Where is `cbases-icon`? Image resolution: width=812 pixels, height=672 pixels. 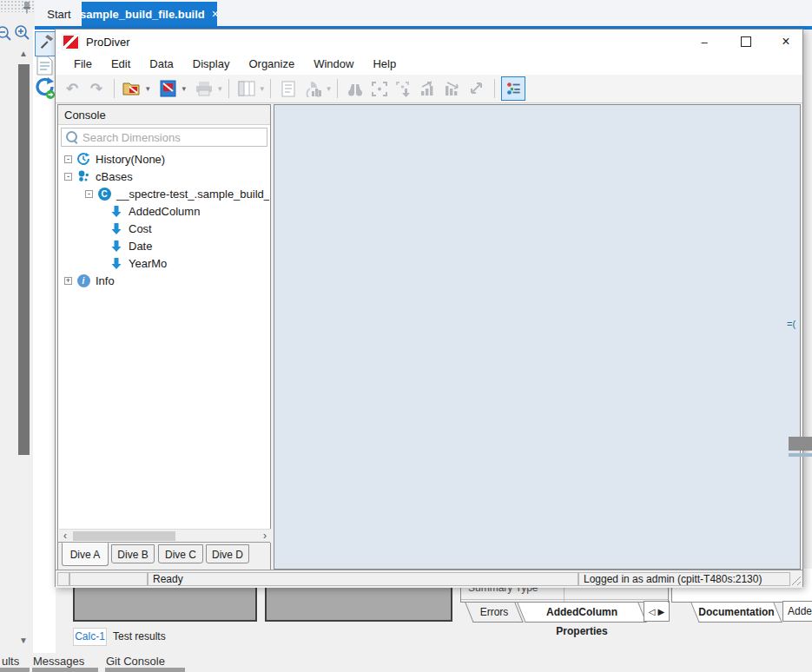 cbases-icon is located at coordinates (83, 176).